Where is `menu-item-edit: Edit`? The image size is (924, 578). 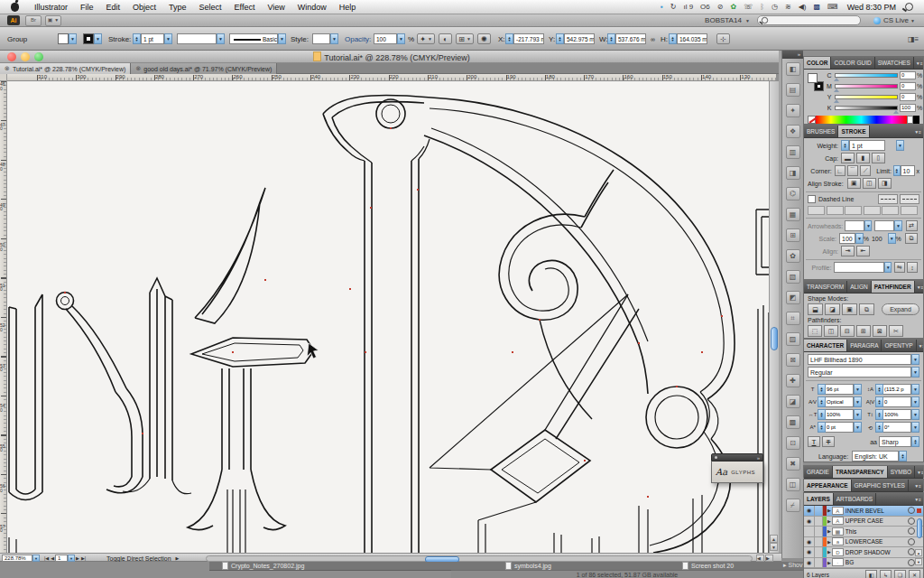 menu-item-edit: Edit is located at coordinates (114, 7).